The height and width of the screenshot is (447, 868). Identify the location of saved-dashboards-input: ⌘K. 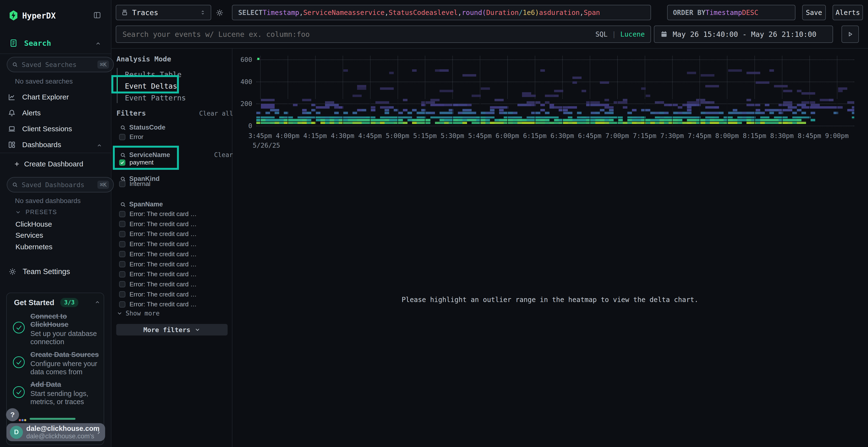
(60, 185).